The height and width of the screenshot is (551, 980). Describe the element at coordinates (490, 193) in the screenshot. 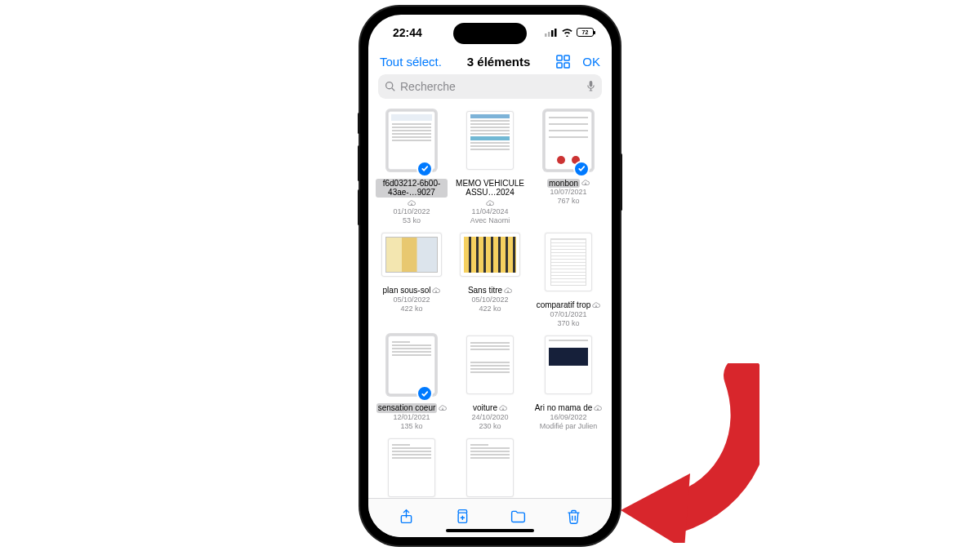

I see `file-name: MEMO VEHICULE ASSU…2024` at that location.